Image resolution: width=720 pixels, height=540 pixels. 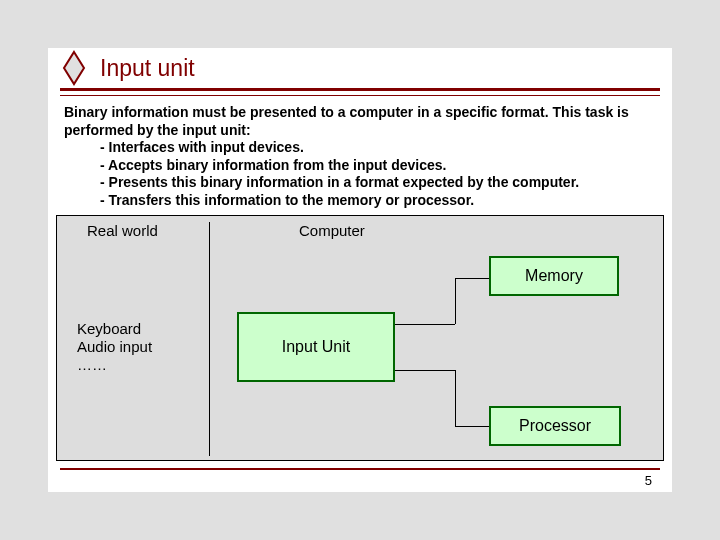 I want to click on box-processor-label: Processor, so click(x=555, y=426).